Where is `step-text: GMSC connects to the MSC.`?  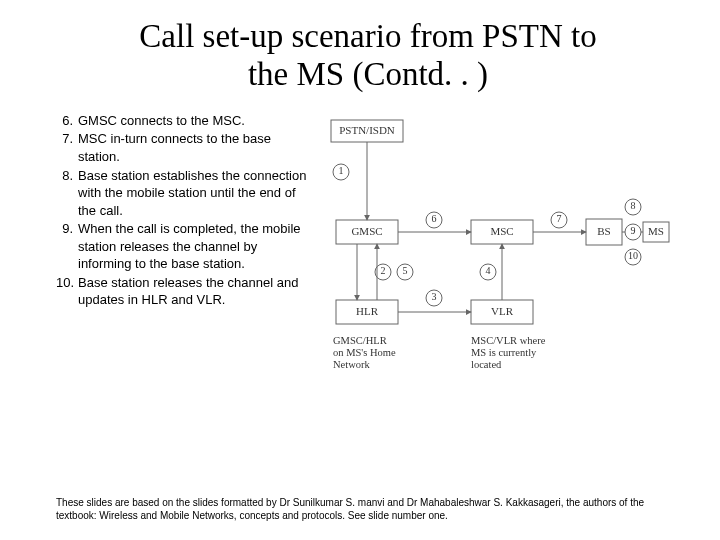 step-text: GMSC connects to the MSC. is located at coordinates (194, 121).